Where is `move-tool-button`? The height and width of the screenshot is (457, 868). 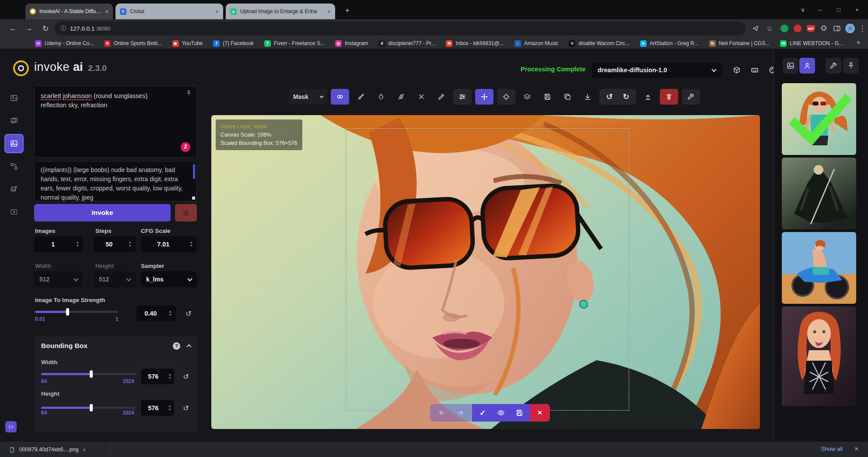
move-tool-button is located at coordinates (484, 97).